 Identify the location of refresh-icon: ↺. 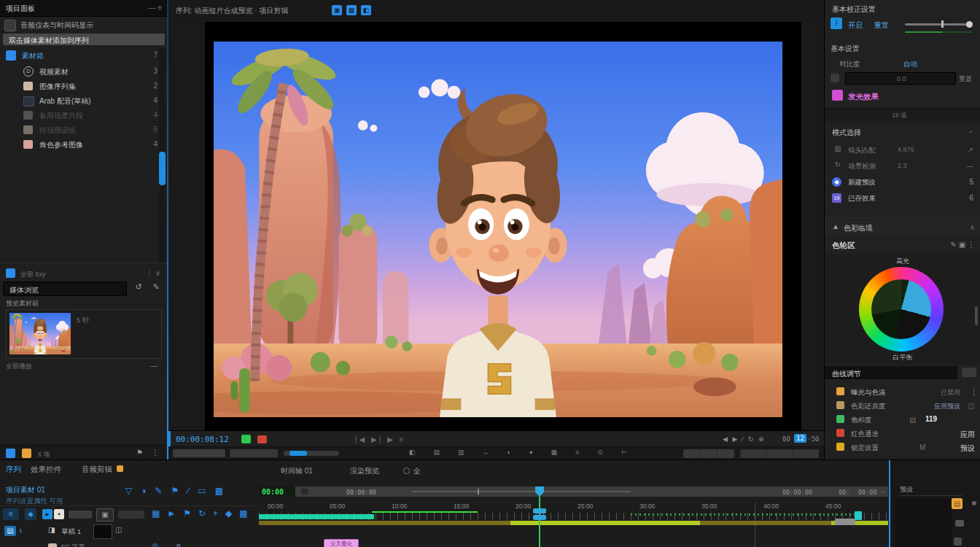
(139, 287).